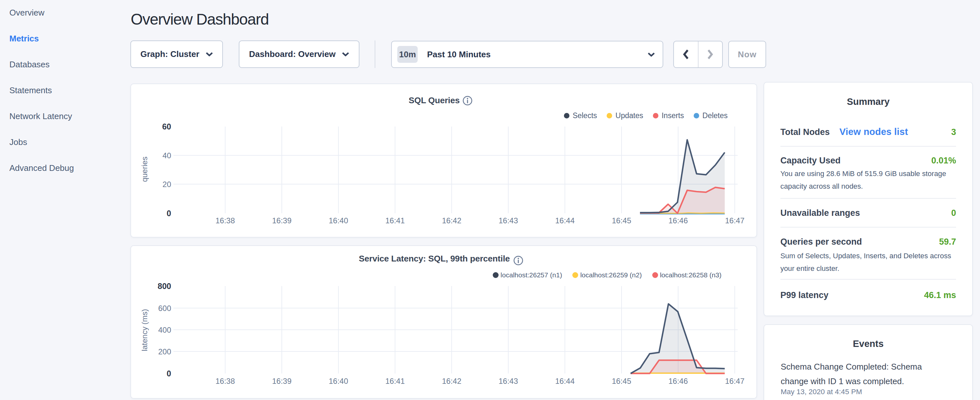 The height and width of the screenshot is (400, 980). What do you see at coordinates (165, 352) in the screenshot?
I see `svg-text: 200` at bounding box center [165, 352].